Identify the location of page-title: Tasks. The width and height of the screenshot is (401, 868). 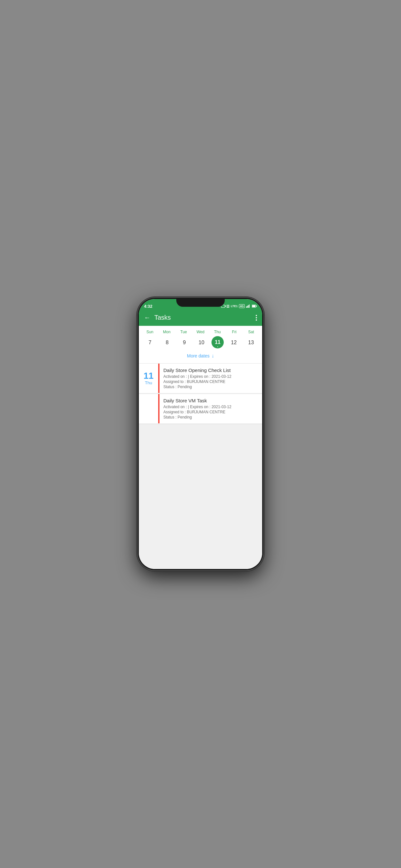
(162, 318).